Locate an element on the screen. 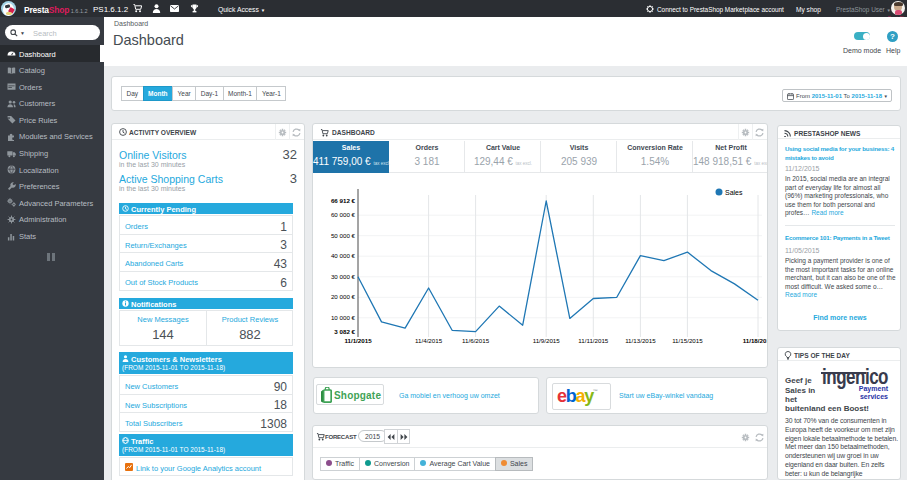  svg-text: 60 000 € is located at coordinates (344, 214).